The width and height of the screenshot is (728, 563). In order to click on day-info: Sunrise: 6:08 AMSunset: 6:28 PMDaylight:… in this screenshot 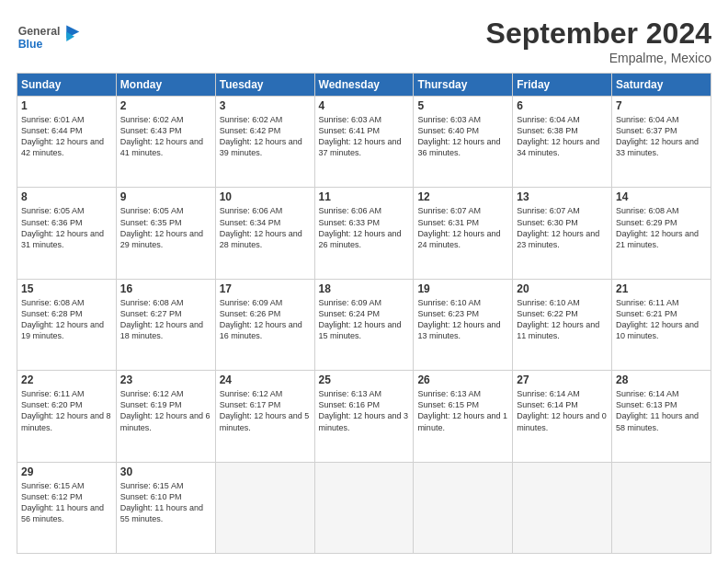, I will do `click(66, 320)`.